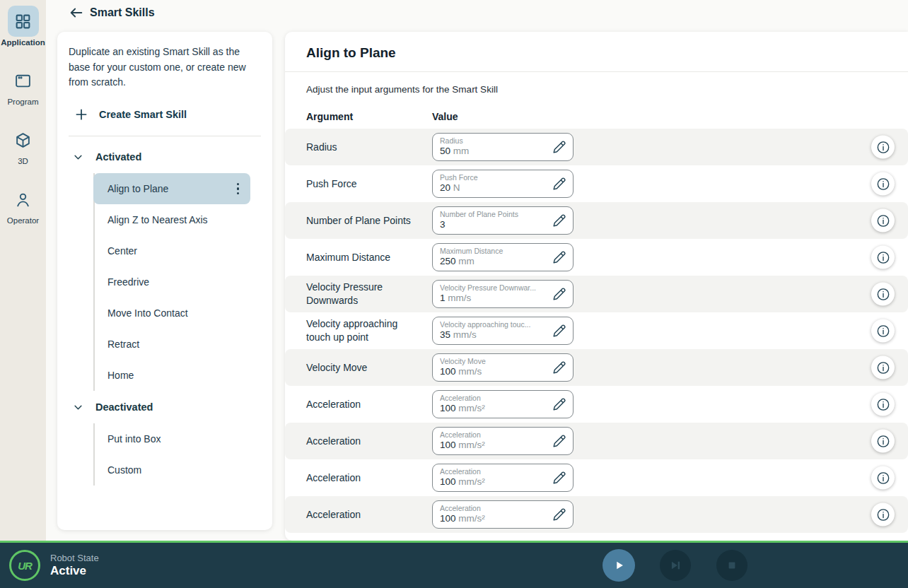 This screenshot has width=908, height=588. What do you see at coordinates (503, 184) in the screenshot?
I see `value-input: Push Force 20 N` at bounding box center [503, 184].